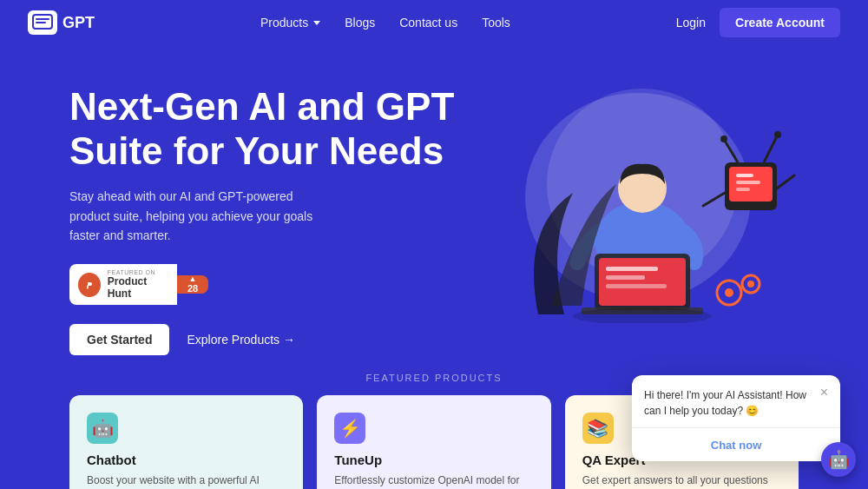 The width and height of the screenshot is (868, 489). I want to click on chat-close-button: ×, so click(825, 393).